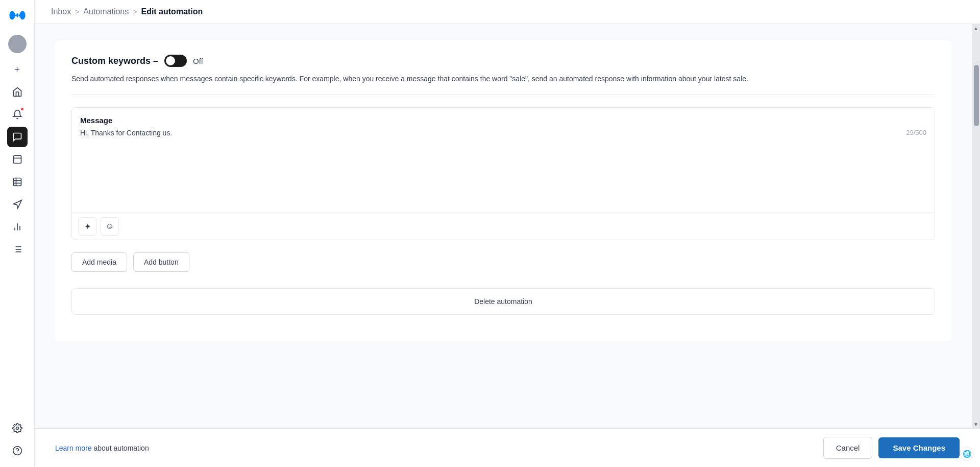 The height and width of the screenshot is (467, 980). I want to click on panel-title: Custom keywords –, so click(115, 61).